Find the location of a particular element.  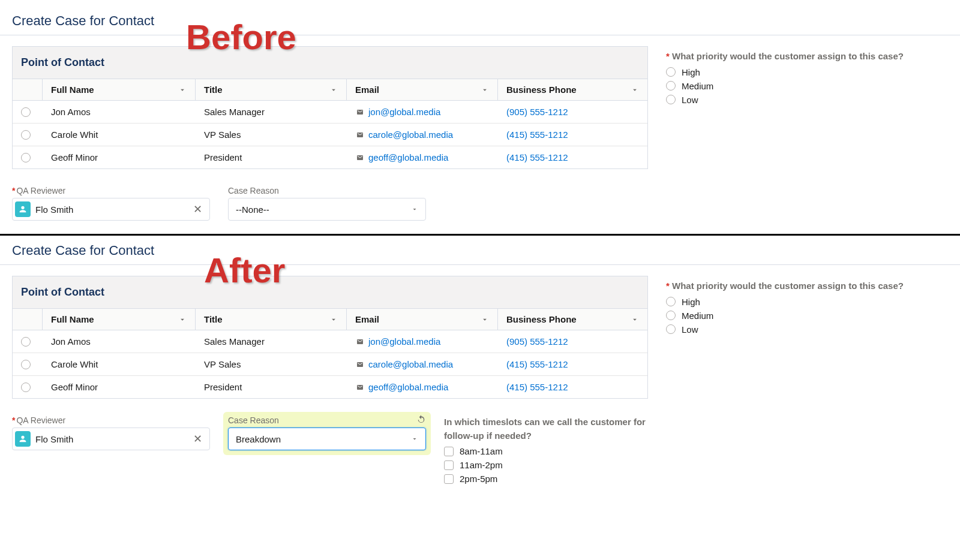

title-divider is located at coordinates (480, 35).